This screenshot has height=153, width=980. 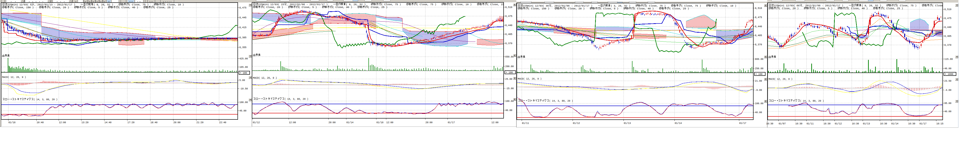 I want to click on svg-text: -4.00, so click(x=948, y=90).